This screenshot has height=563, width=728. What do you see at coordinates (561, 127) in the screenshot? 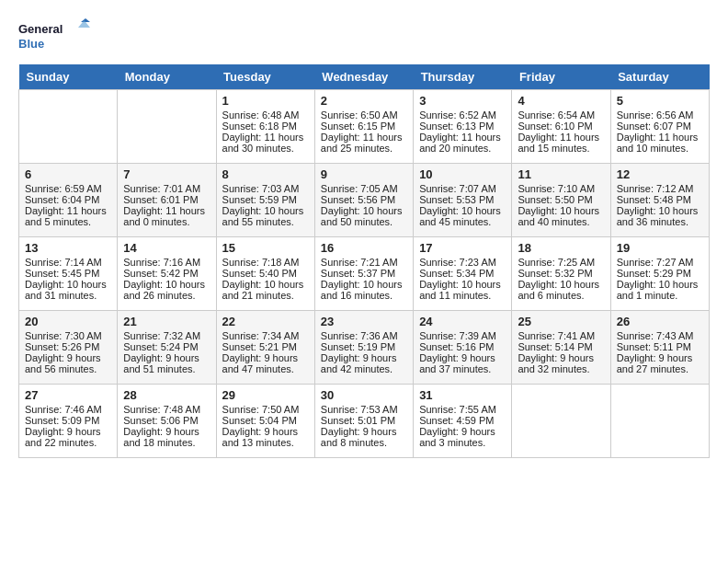
I see `calendar-cell: 4Sunrise: 6:54 AMSunset: 6:10 PMDaylight…` at bounding box center [561, 127].